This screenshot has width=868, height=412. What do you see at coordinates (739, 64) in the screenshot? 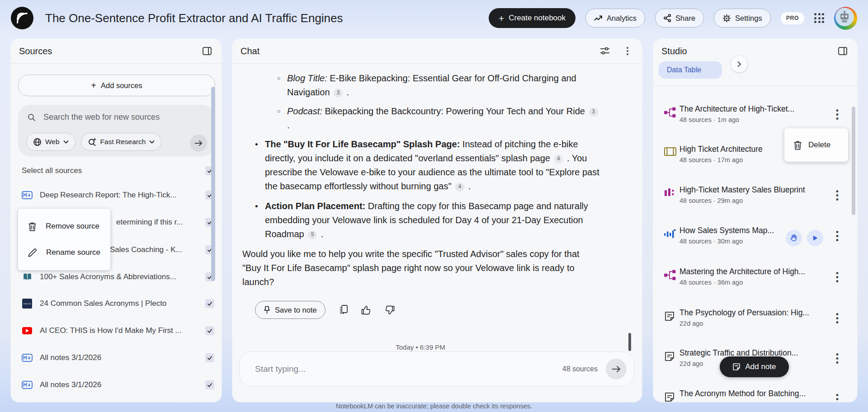
I see `chip-carousel-next-button` at bounding box center [739, 64].